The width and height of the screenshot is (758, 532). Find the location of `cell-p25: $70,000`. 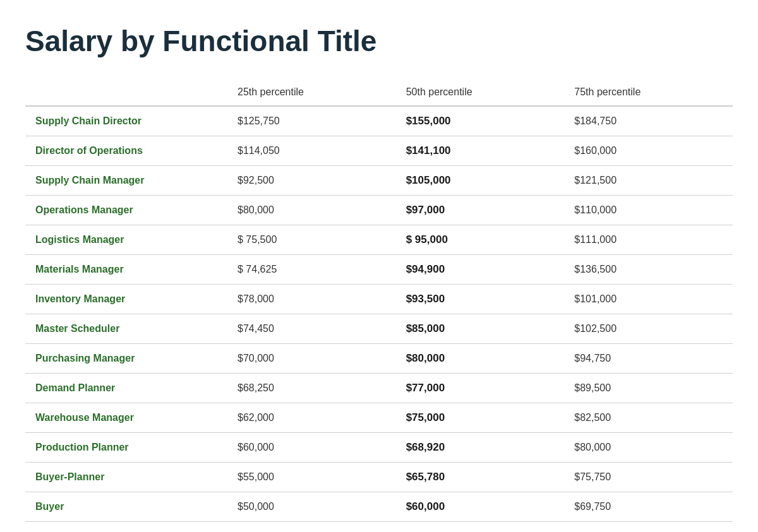

cell-p25: $70,000 is located at coordinates (312, 358).